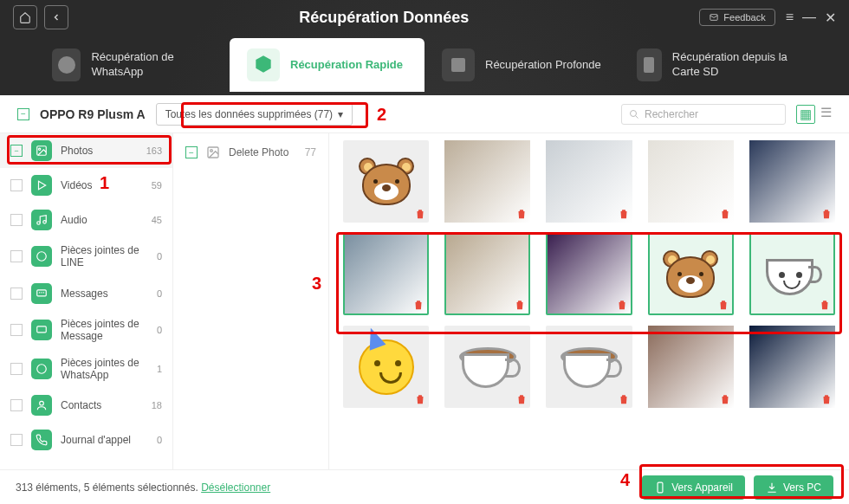 The image size is (849, 504). I want to click on sidebar-item-msg: Messages0, so click(87, 294).